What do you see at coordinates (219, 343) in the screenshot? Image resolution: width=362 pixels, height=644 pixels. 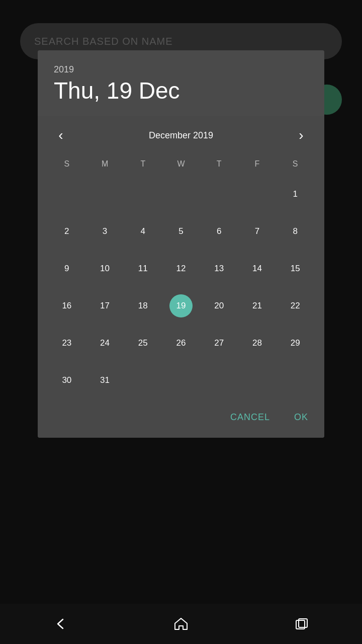 I see `calendar-day: 27` at bounding box center [219, 343].